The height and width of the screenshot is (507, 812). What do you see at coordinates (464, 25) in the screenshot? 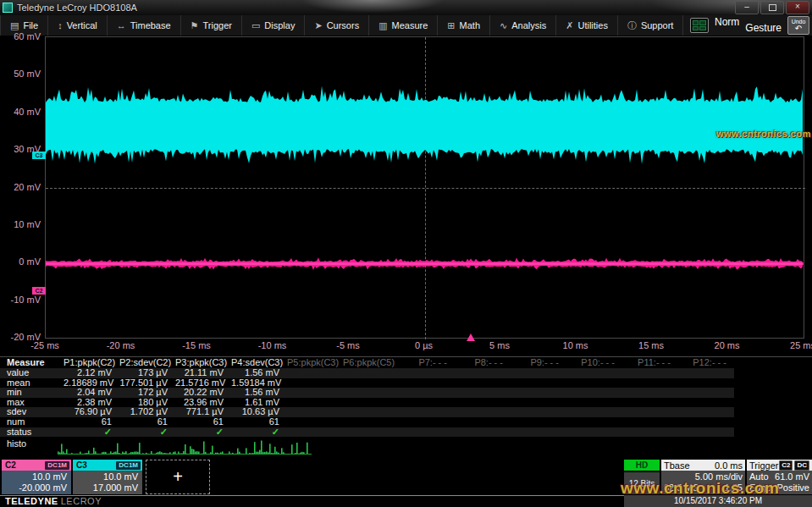
I see `menu-item-math: ⊞Math` at bounding box center [464, 25].